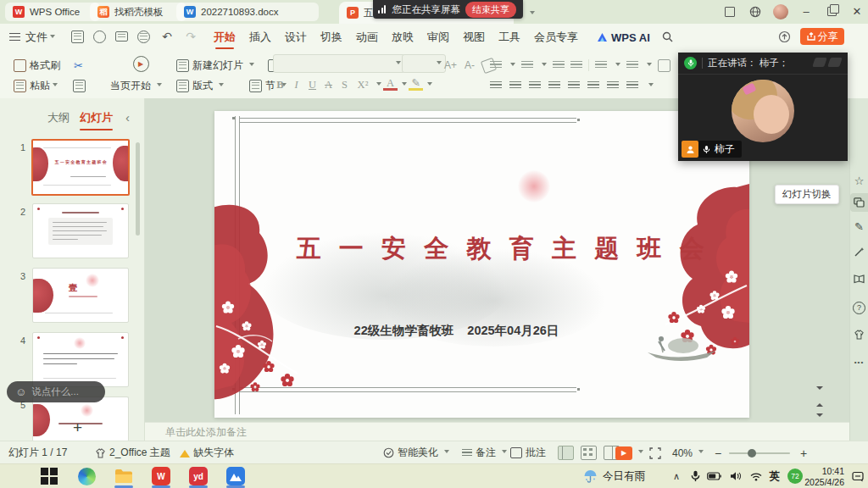 Image resolution: width=868 pixels, height=488 pixels. I want to click on normal-view-button, so click(566, 452).